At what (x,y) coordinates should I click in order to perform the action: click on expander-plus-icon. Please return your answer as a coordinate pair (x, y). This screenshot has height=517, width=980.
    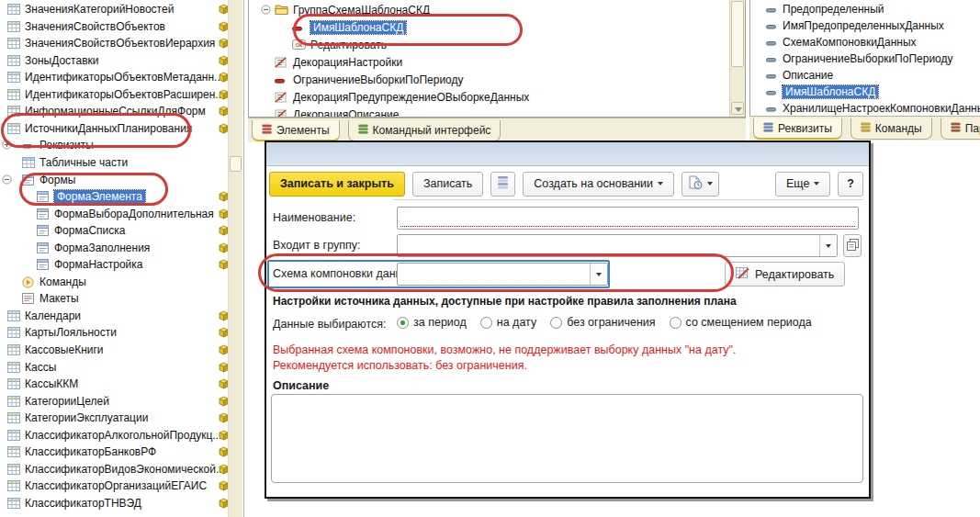
    Looking at the image, I should click on (7, 146).